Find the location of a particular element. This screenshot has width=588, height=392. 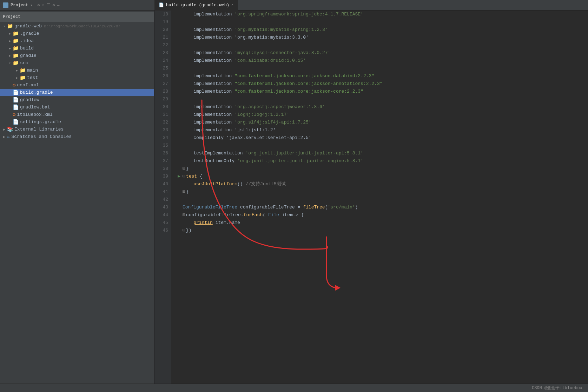

sidebar-item-label: main is located at coordinates (32, 70).